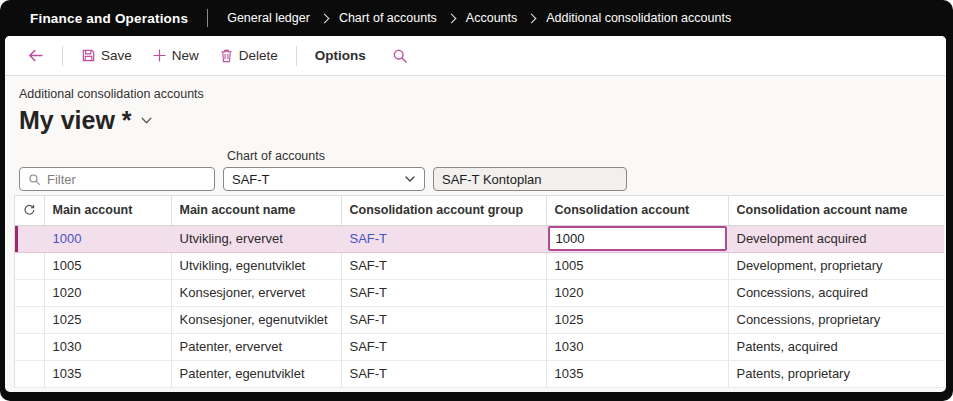 This screenshot has height=401, width=953. Describe the element at coordinates (836, 374) in the screenshot. I see `cell-consolidation-account-name: Patents, proprietary` at that location.